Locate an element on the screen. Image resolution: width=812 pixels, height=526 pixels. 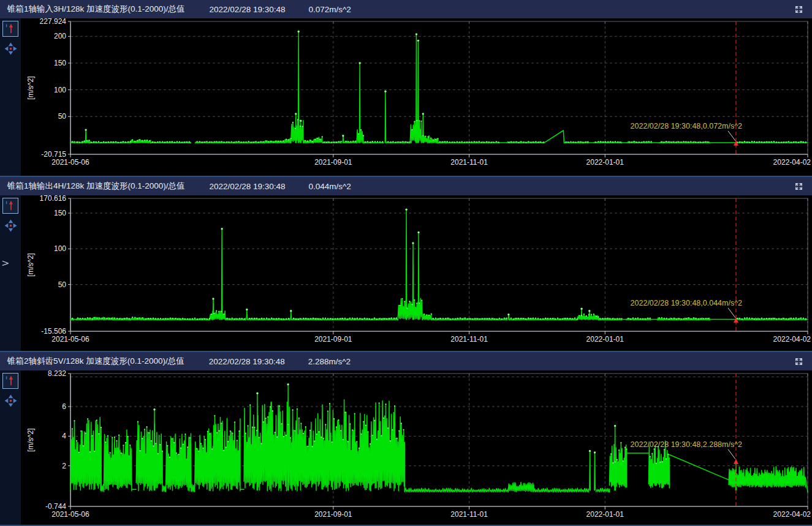
svg-text: 4 is located at coordinates (64, 436).